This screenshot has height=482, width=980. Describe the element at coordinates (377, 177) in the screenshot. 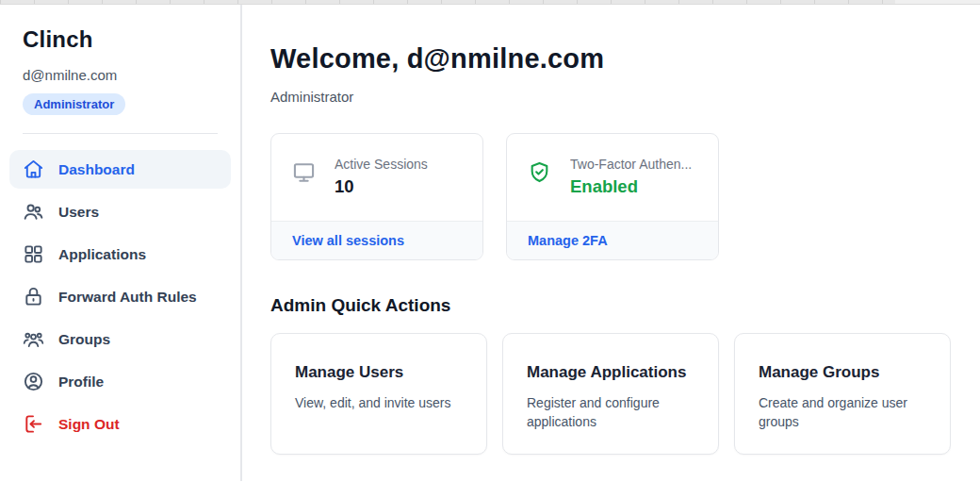

I see `active-sessions-card-body: Active Sessions 10` at that location.